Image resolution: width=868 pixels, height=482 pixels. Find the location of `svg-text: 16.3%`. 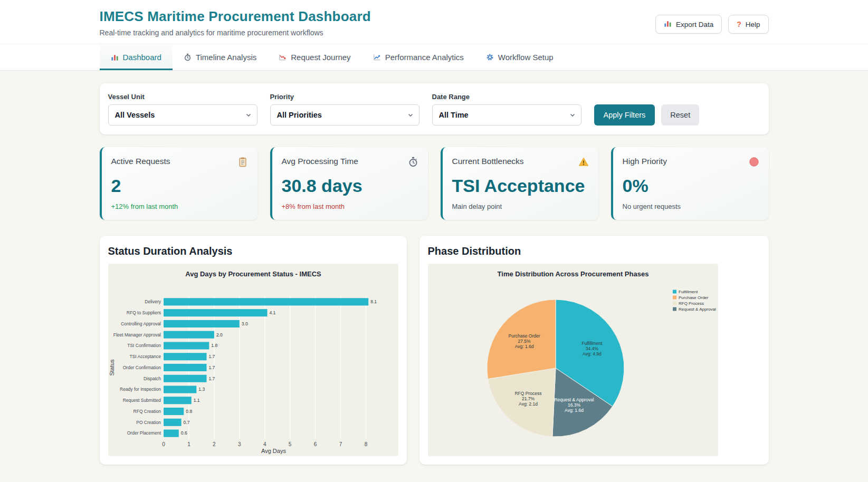

svg-text: 16.3% is located at coordinates (574, 405).